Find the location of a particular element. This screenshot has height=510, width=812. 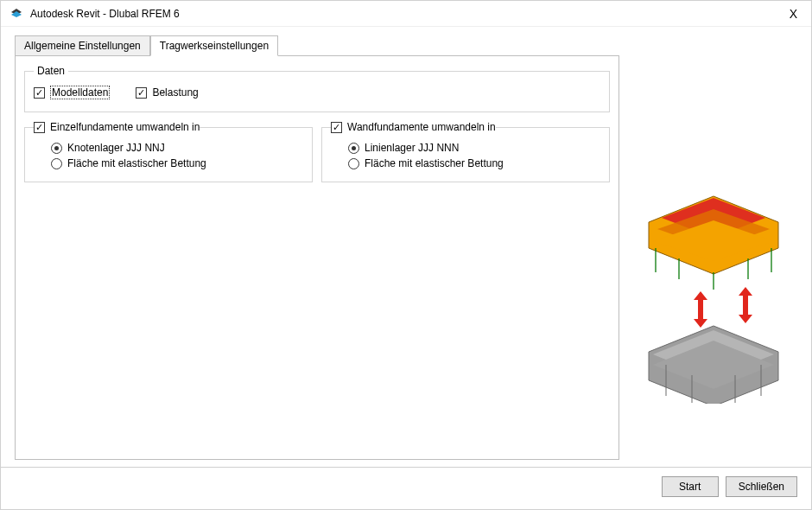

tab-general: Allgemeine Einstellungen is located at coordinates (83, 46).